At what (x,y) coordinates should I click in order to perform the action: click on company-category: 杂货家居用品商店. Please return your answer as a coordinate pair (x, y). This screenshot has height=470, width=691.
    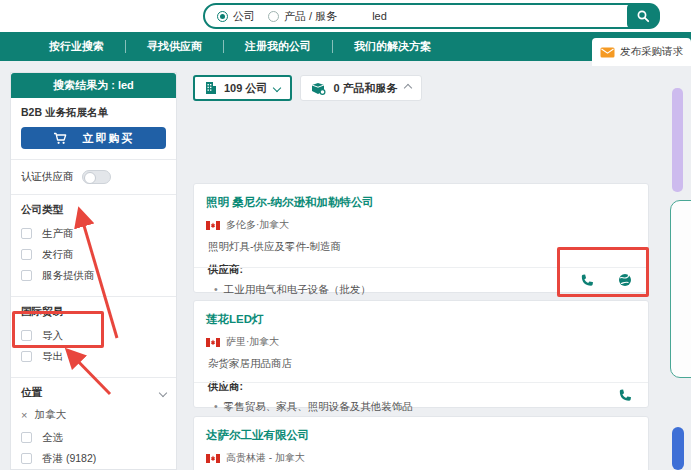
    Looking at the image, I should click on (421, 364).